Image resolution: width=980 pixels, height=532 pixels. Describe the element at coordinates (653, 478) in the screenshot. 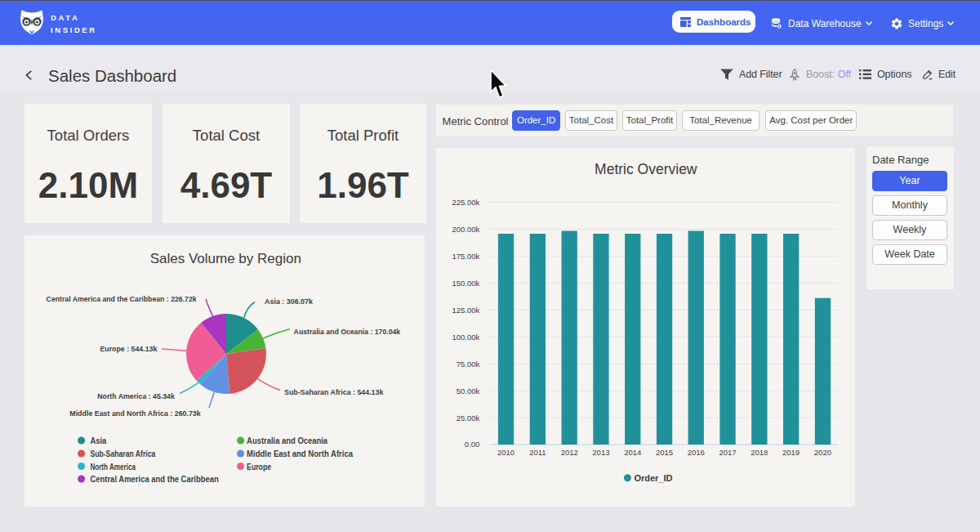

I see `svg-text: Order_ID` at that location.